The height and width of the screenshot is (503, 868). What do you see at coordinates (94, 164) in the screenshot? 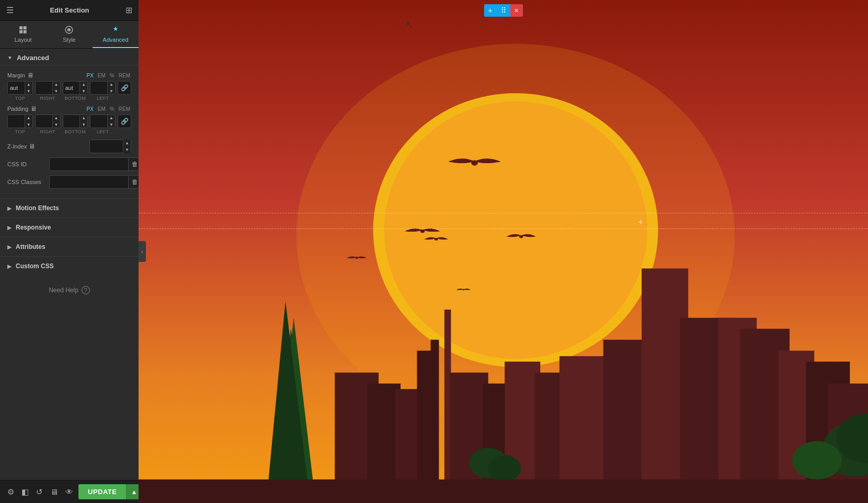
I see `css-id-input-wrapper: 🗑` at bounding box center [94, 164].